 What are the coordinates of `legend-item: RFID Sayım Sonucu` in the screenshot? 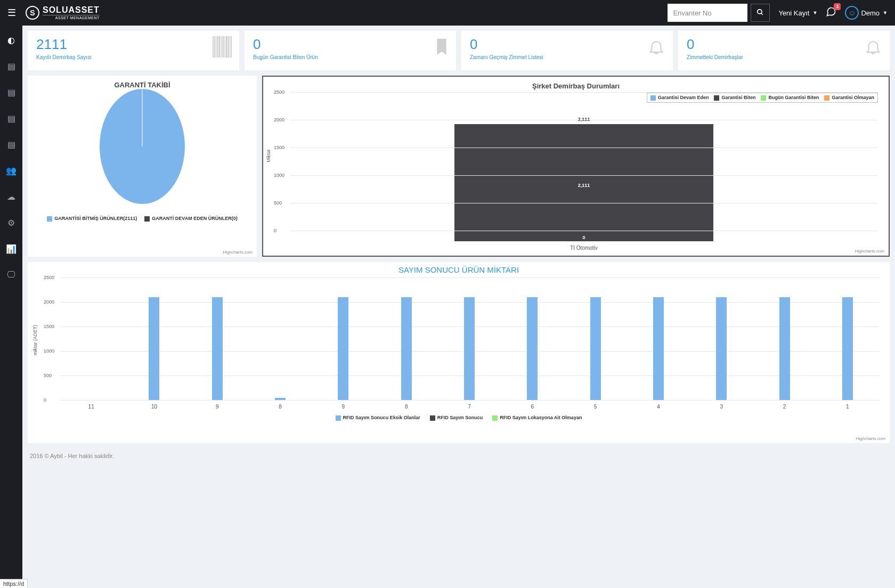 It's located at (457, 418).